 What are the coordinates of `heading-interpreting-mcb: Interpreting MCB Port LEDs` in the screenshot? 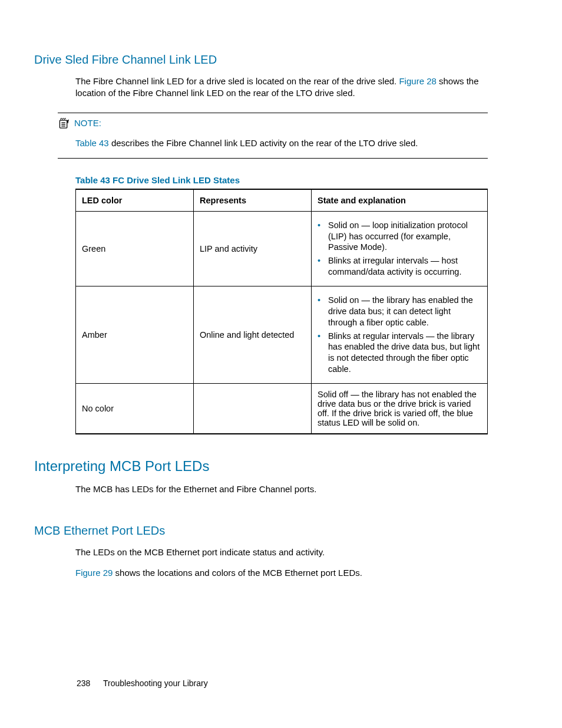 It's located at (261, 466).